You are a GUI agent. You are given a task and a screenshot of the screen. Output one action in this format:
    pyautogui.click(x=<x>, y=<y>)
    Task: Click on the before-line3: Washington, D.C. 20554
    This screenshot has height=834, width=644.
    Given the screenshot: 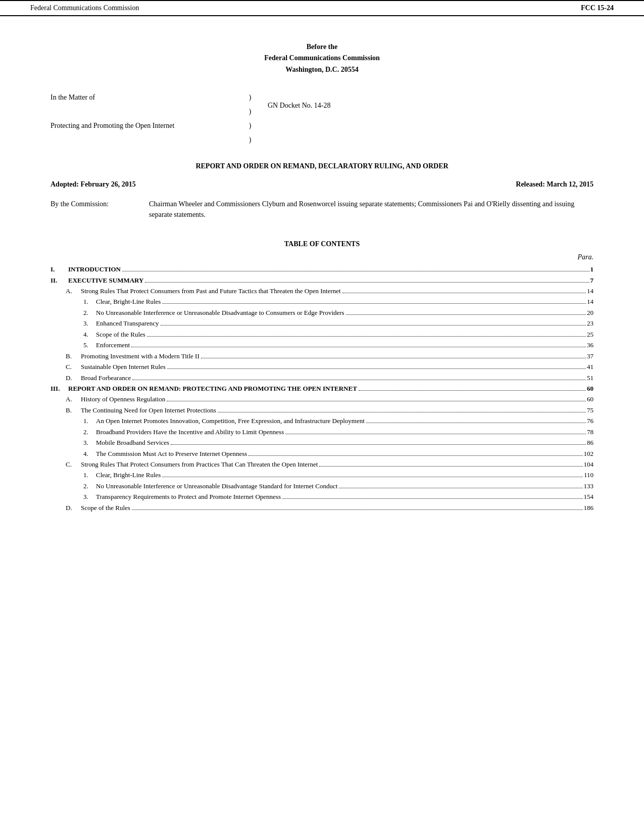 What is the action you would take?
    pyautogui.click(x=322, y=70)
    